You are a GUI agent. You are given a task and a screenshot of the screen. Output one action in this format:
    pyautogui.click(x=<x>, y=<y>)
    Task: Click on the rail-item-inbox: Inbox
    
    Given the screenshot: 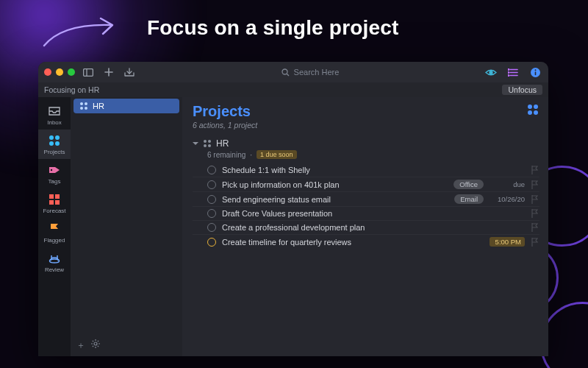 What is the action you would take?
    pyautogui.click(x=54, y=115)
    